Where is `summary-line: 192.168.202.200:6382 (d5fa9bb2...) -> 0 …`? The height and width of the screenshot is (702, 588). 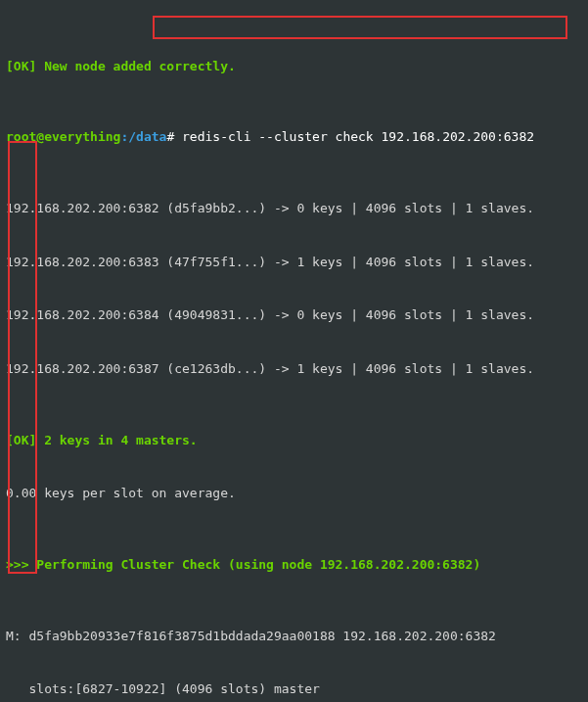
summary-line: 192.168.202.200:6382 (d5fa9bb2...) -> 0 … is located at coordinates (294, 209).